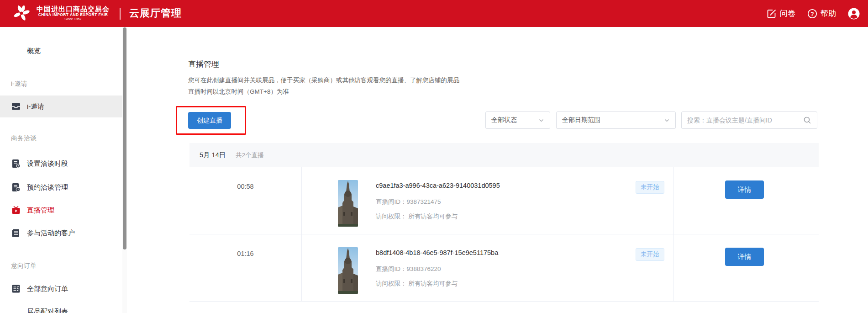 This screenshot has height=313, width=868. What do you see at coordinates (408, 269) in the screenshot?
I see `session-room-id: 直播间ID：9388376220` at bounding box center [408, 269].